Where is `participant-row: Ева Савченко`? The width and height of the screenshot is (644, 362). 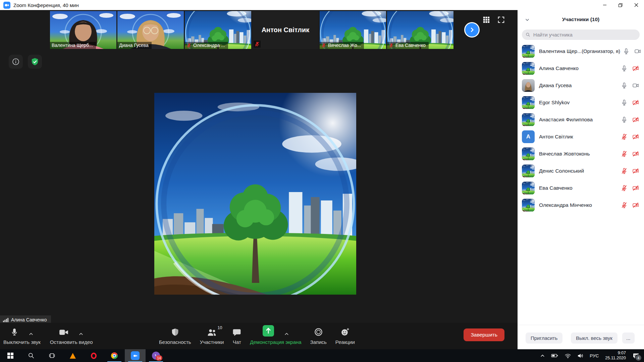
participant-row: Ева Савченко is located at coordinates (581, 188).